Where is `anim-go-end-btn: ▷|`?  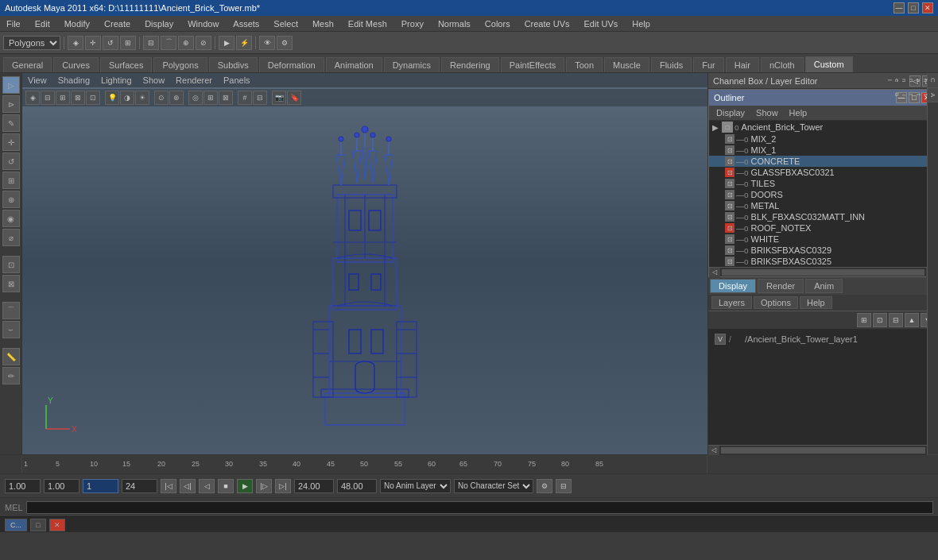 anim-go-end-btn: ▷| is located at coordinates (283, 486).